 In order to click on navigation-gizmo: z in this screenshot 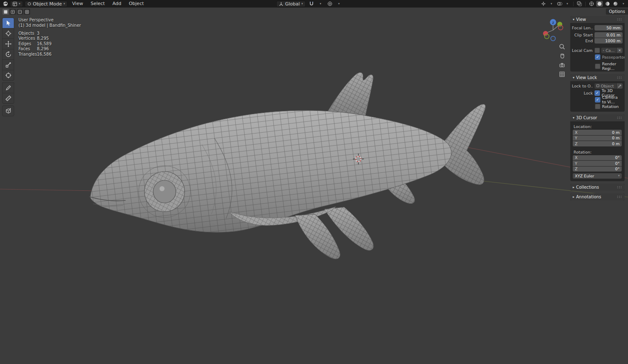, I will do `click(553, 31)`.